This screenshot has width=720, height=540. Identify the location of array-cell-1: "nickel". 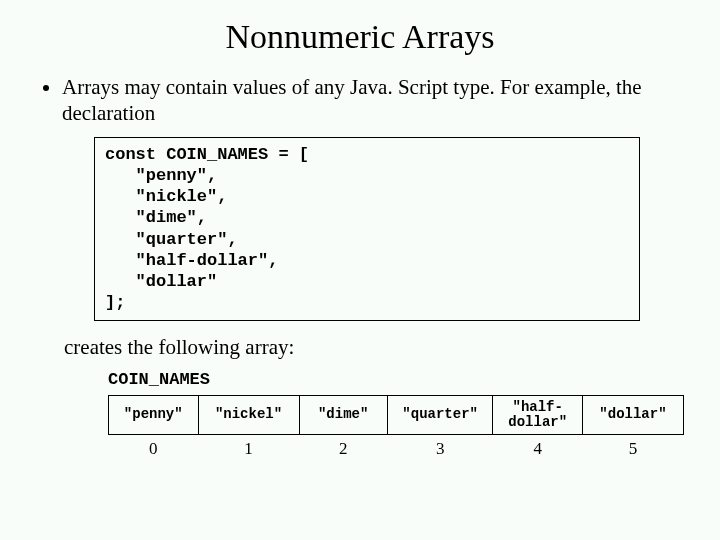
(248, 414).